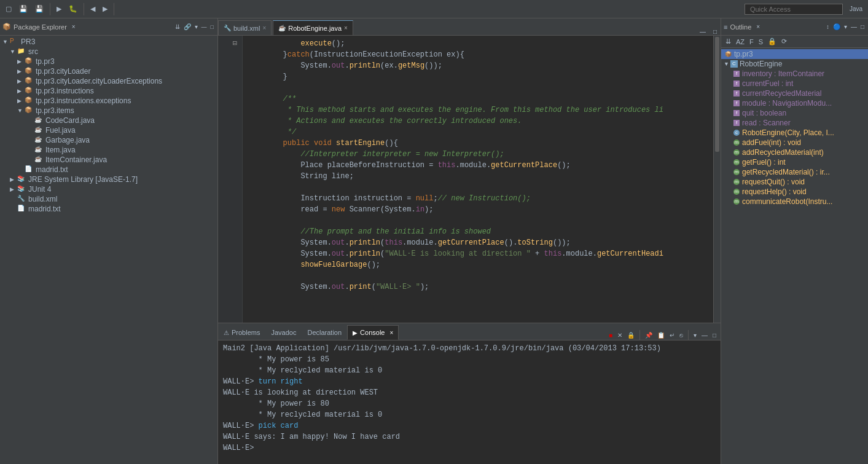 This screenshot has height=464, width=868. I want to click on tree-arrow-junit: ▶, so click(14, 189).